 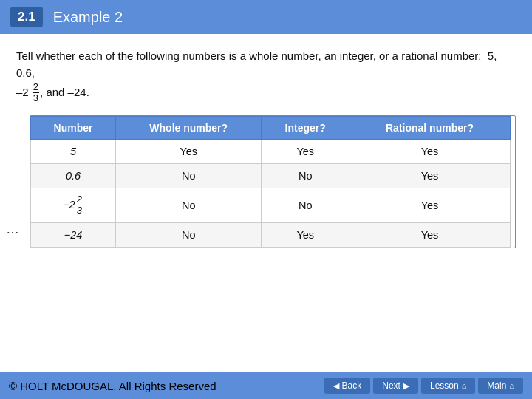 I want to click on col-header-number: Number, so click(x=74, y=129).